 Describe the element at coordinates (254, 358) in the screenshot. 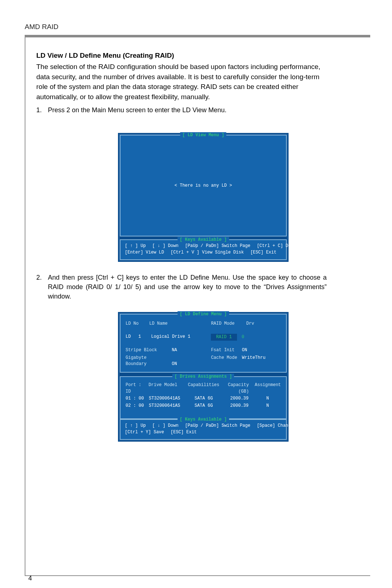

I see `cache-mode-value: WriteThru` at that location.